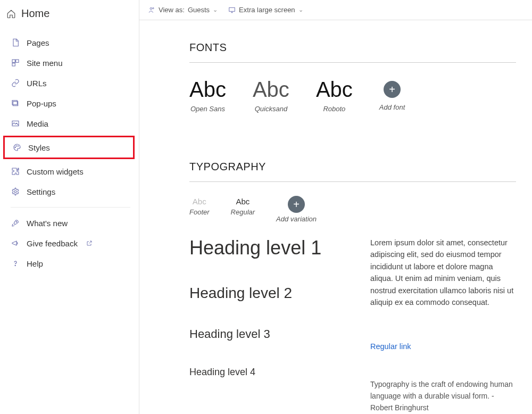  Describe the element at coordinates (35, 14) in the screenshot. I see `sidebar-home-label: Home` at that location.